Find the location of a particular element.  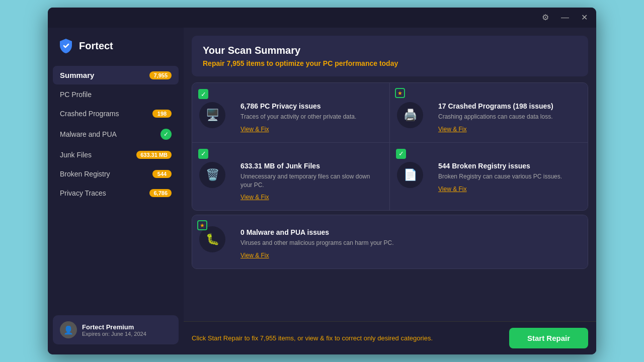

sidebar-item-broken-registry: Broken Registry 544 is located at coordinates (116, 174).